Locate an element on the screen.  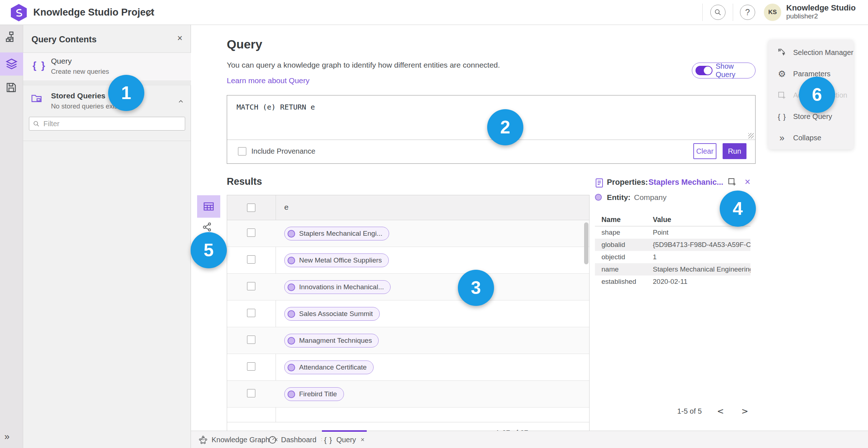
property-row: shapePoint is located at coordinates (673, 232).